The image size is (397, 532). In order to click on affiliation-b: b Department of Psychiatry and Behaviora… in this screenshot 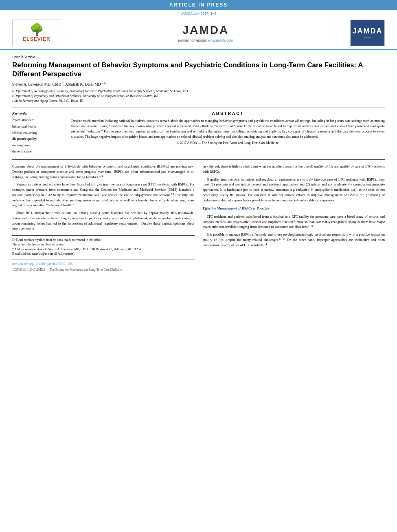, I will do `click(199, 96)`.